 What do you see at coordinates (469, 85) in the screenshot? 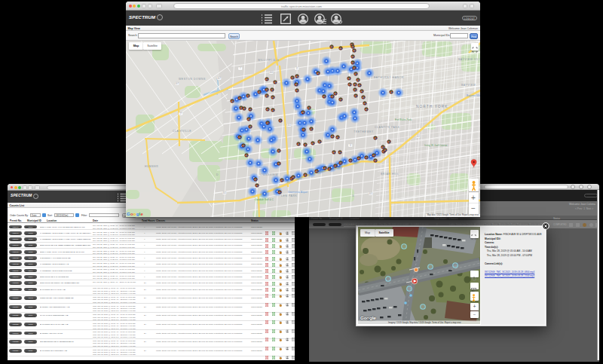
I see `svg-text: BAYVIEW` at bounding box center [469, 85].